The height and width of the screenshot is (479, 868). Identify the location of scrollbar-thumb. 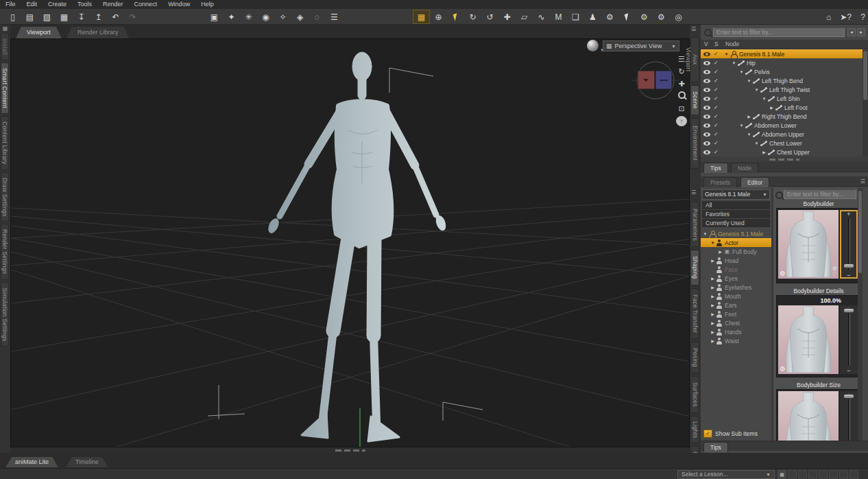
(865, 75).